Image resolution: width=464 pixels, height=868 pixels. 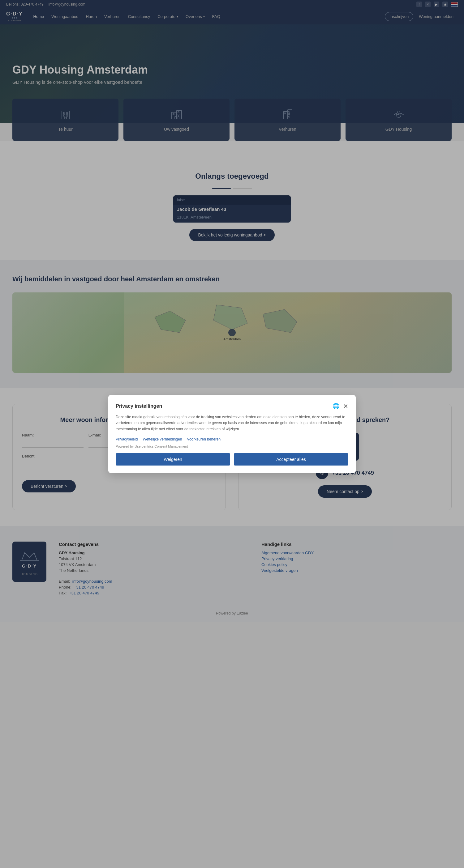 I want to click on accepteer-button: Accepteer alles, so click(x=291, y=460).